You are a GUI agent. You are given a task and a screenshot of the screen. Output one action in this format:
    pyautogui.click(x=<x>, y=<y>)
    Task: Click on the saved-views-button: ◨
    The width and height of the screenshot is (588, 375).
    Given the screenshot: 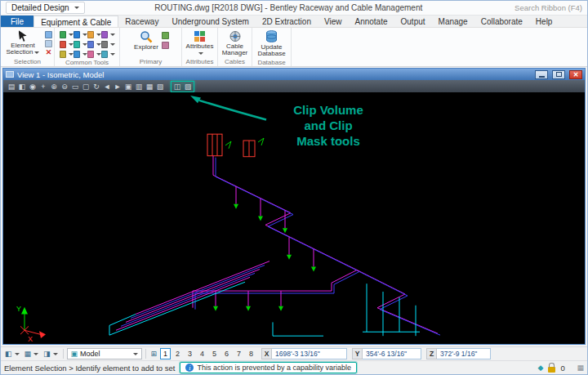 What is the action you would take?
    pyautogui.click(x=51, y=354)
    